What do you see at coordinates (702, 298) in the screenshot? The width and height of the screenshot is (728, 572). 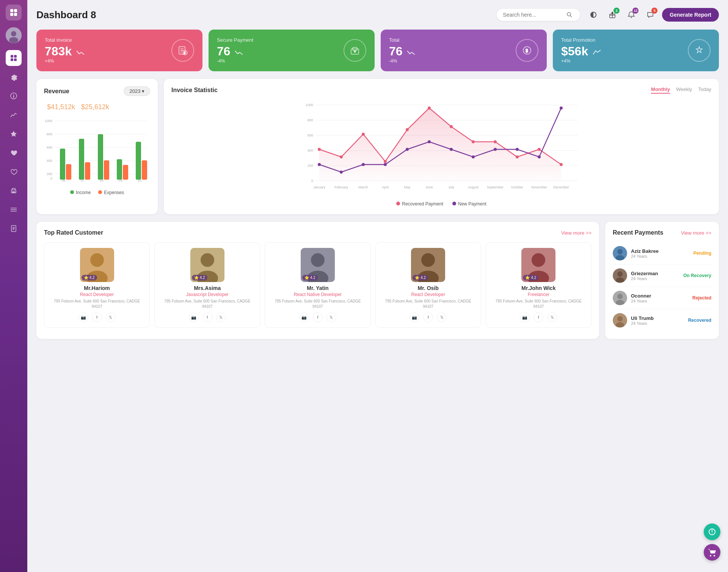 I see `payment-status-3: Rejected` at bounding box center [702, 298].